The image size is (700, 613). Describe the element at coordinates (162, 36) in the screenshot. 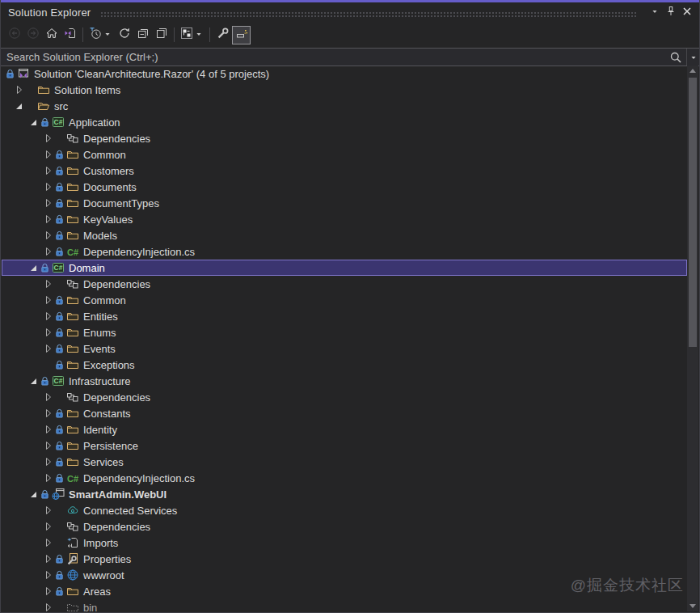

I see `show-all-files-button` at that location.